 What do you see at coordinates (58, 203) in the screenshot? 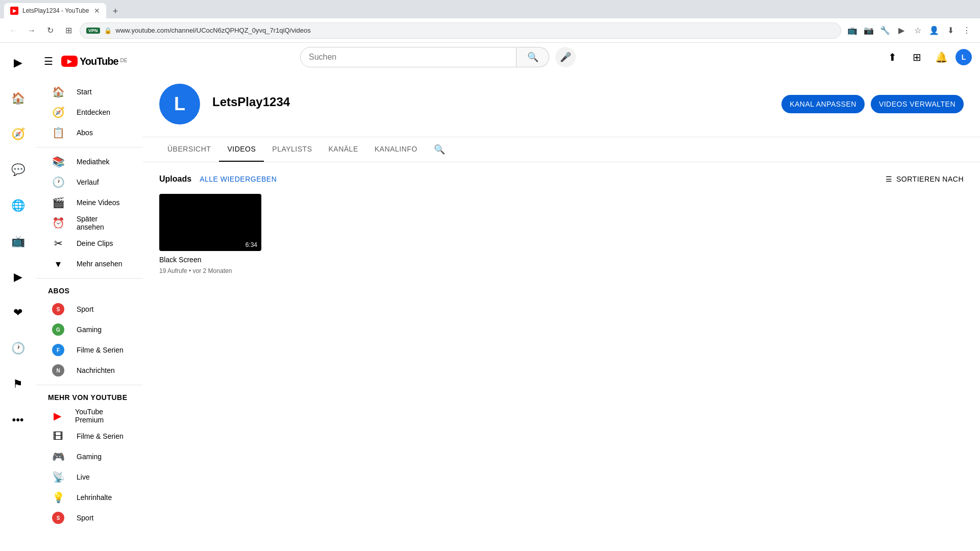
I see `my-videos-icon: 🎬` at bounding box center [58, 203].